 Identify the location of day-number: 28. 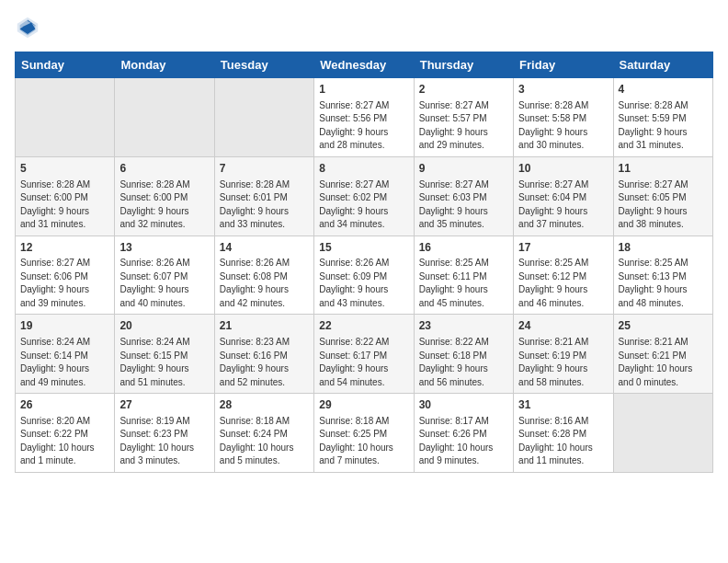
(265, 405).